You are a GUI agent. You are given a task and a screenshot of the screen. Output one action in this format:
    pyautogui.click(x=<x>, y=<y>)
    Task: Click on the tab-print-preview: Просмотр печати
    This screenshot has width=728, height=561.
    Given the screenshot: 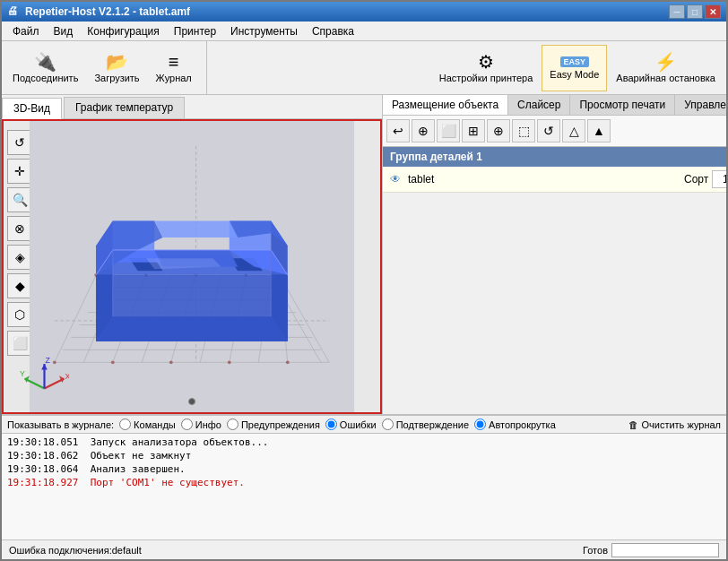 What is the action you would take?
    pyautogui.click(x=622, y=105)
    